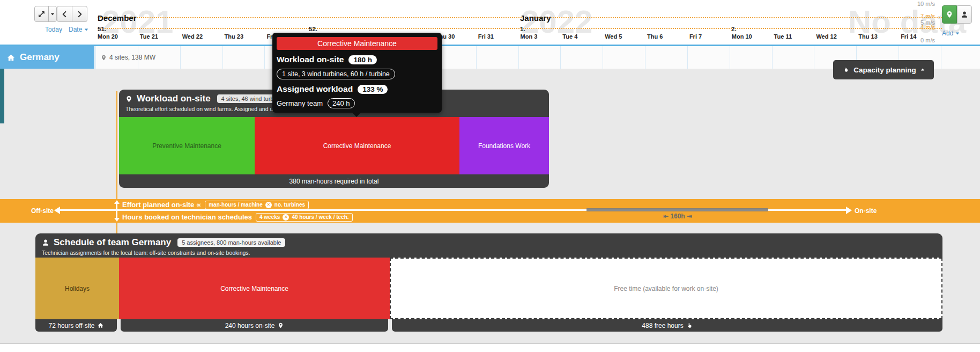 The height and width of the screenshot is (352, 980). I want to click on tooltip-title: Corrective Maintenance, so click(357, 43).